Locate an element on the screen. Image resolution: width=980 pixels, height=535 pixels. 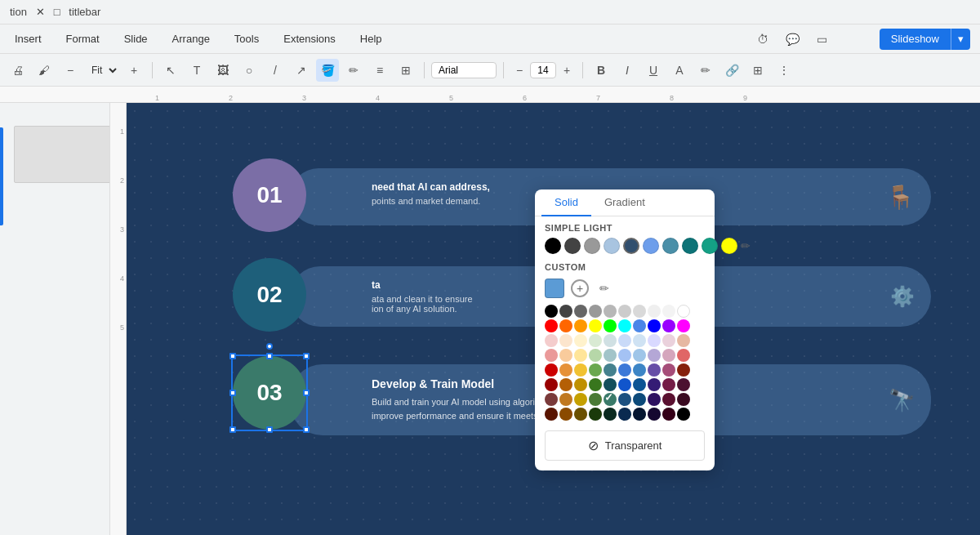
italic-icon: I is located at coordinates (627, 70).